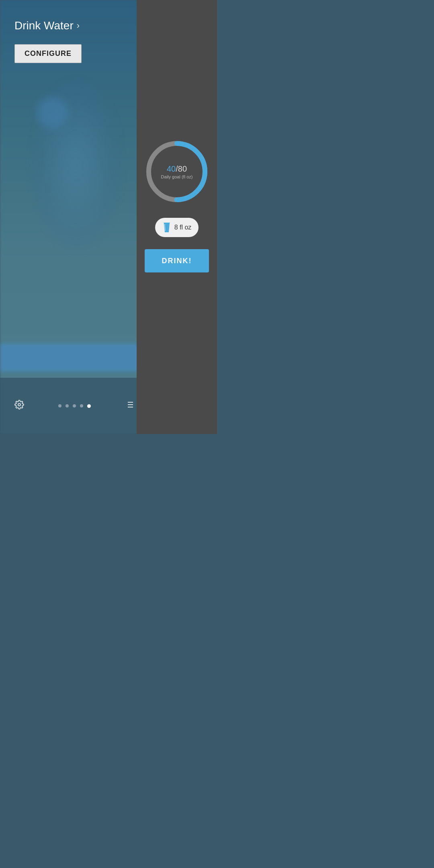  I want to click on progress-ring: 40/80 Daily goal (fl oz), so click(177, 172).